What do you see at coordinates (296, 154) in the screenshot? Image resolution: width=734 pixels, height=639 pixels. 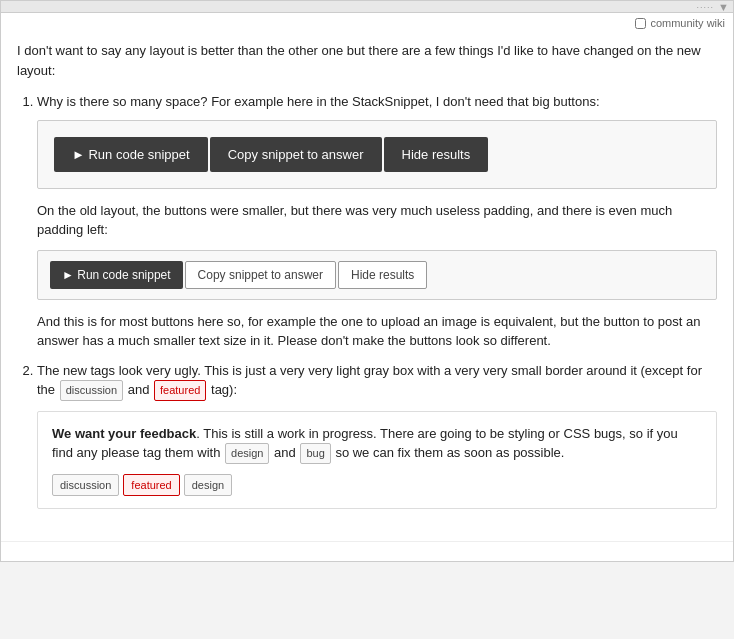 I see `copy-snippet-button-1: Copy snippet to answer` at bounding box center [296, 154].